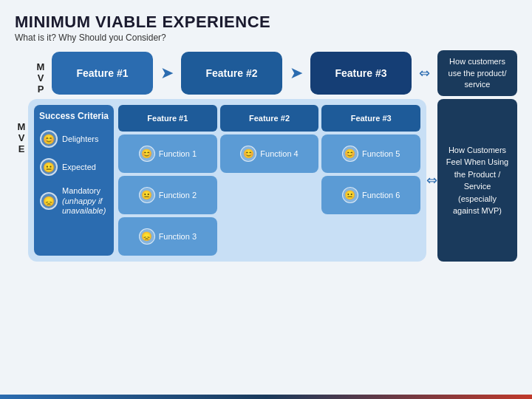  I want to click on sc-item-mandatory: 😞 Mandatory(unhappy ifunavailable), so click(74, 201).